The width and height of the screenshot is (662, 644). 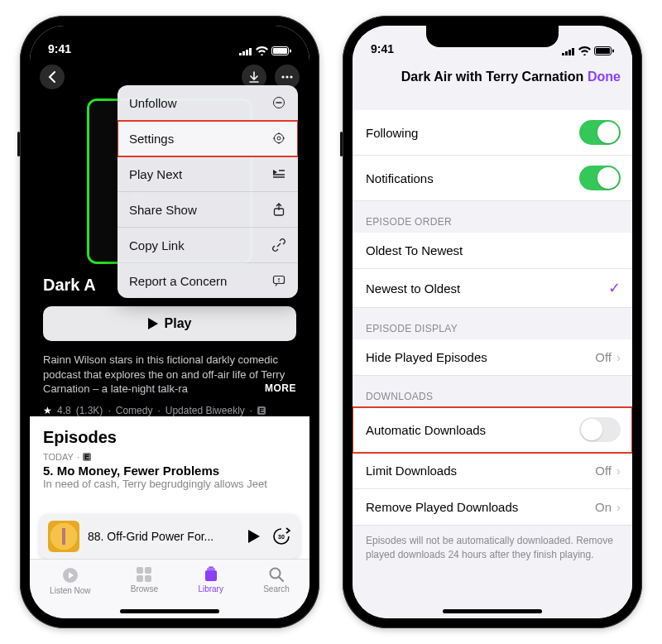 I want to click on share-icon, so click(x=279, y=209).